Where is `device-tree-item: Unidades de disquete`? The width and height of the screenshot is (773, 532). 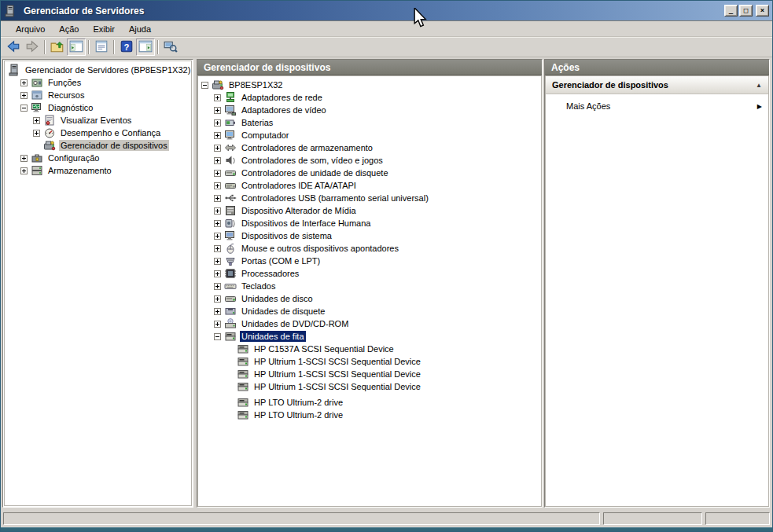 device-tree-item: Unidades de disquete is located at coordinates (370, 311).